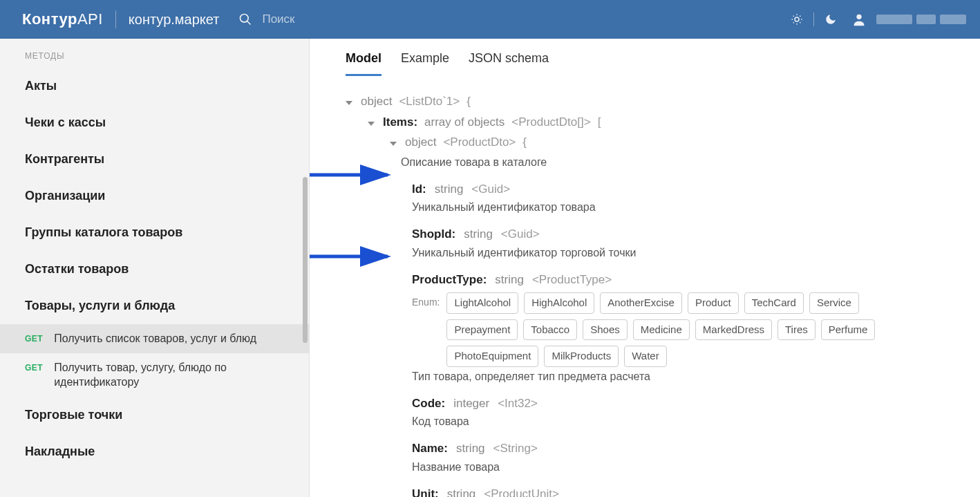 This screenshot has width=980, height=497. I want to click on user-icon, so click(859, 19).